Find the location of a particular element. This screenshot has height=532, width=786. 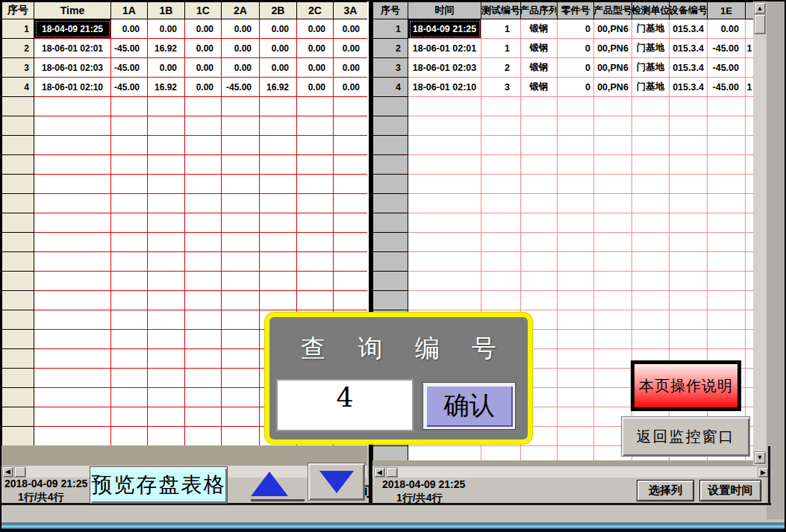

grid-cell: 门基地 is located at coordinates (651, 68).